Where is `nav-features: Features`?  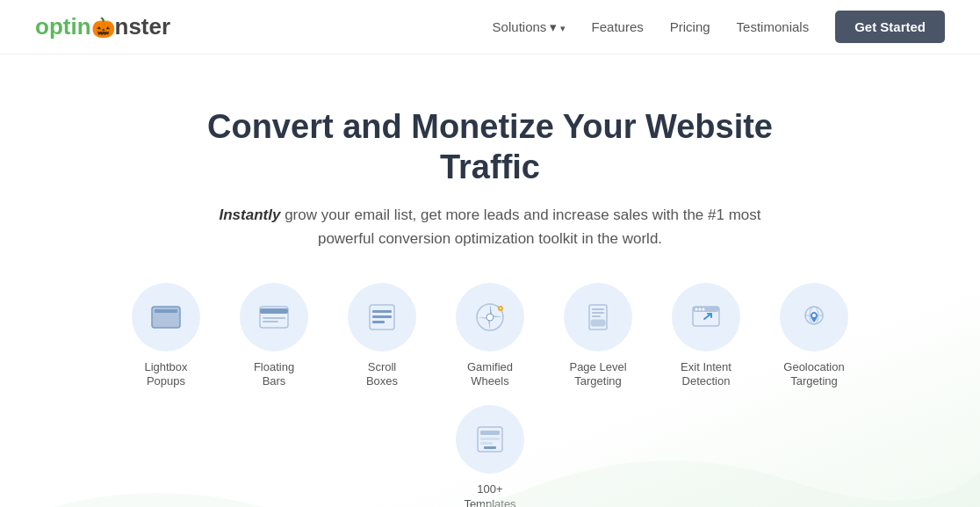
nav-features: Features is located at coordinates (618, 26).